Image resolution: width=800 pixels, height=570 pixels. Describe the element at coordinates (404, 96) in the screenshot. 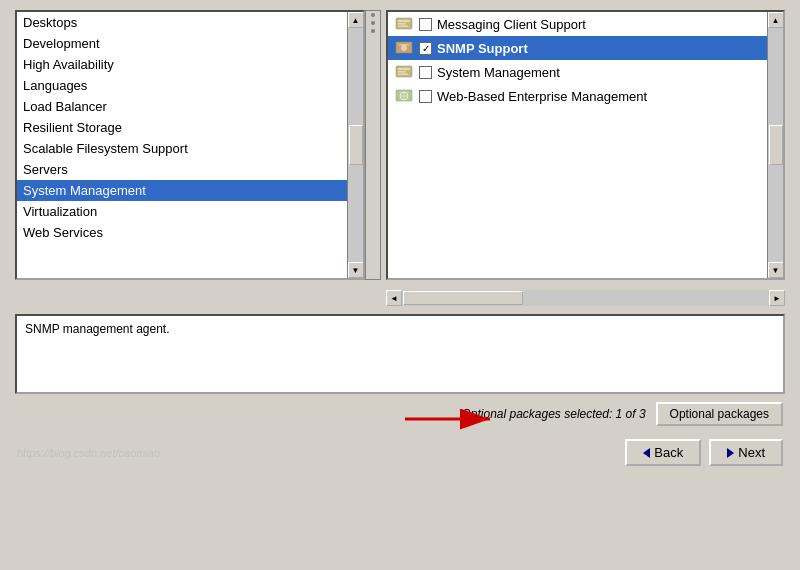

I see `pkg-icon-web-enterprise` at that location.